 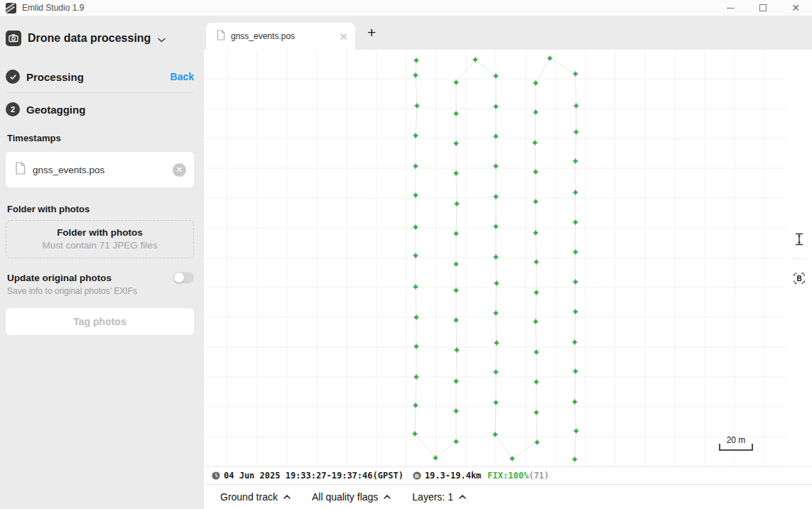 I want to click on window-controls: ✕, so click(x=763, y=8).